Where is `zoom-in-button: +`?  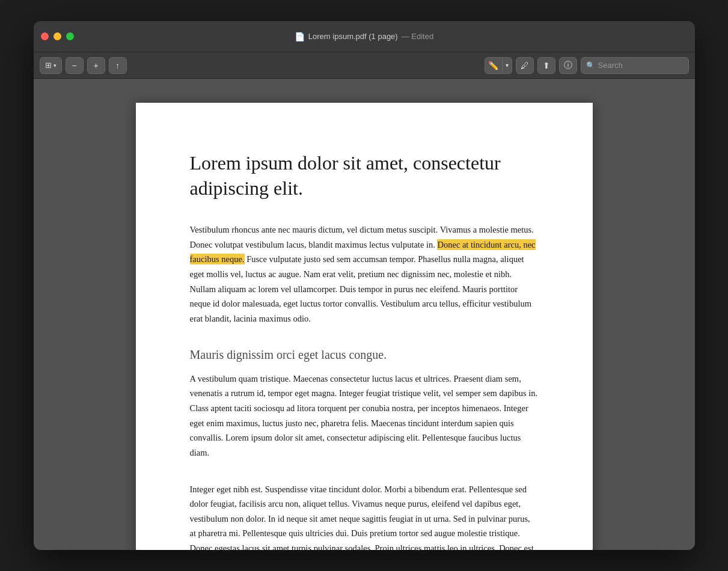
zoom-in-button: + is located at coordinates (96, 66).